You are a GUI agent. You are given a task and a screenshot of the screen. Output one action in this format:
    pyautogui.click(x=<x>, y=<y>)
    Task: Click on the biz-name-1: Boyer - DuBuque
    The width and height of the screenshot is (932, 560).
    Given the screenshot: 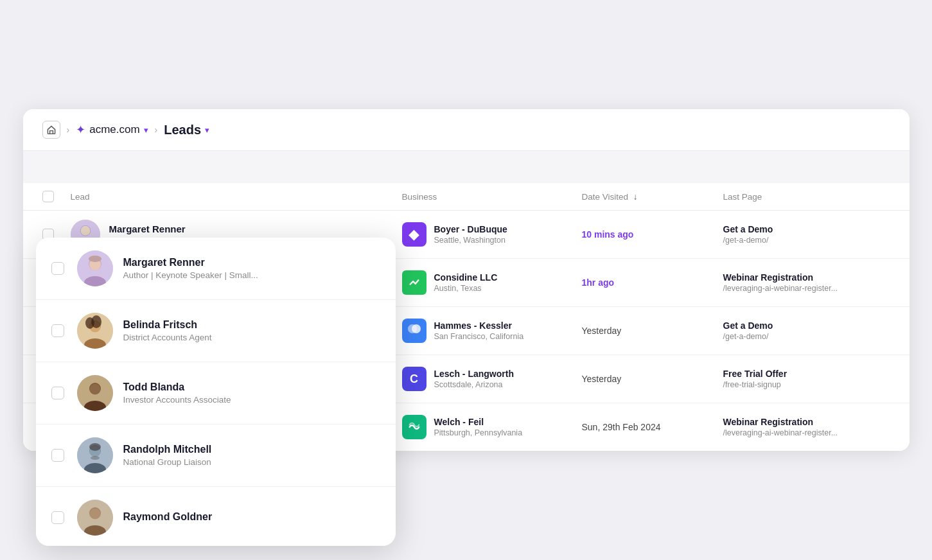 What is the action you would take?
    pyautogui.click(x=471, y=229)
    